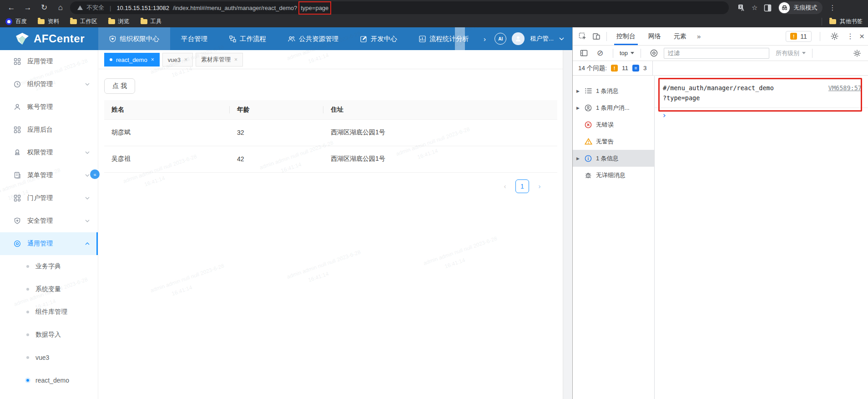 The width and height of the screenshot is (868, 399). I want to click on console-log-row: #/menu_auth/manager/react_demo VM6589:57…, so click(762, 95).